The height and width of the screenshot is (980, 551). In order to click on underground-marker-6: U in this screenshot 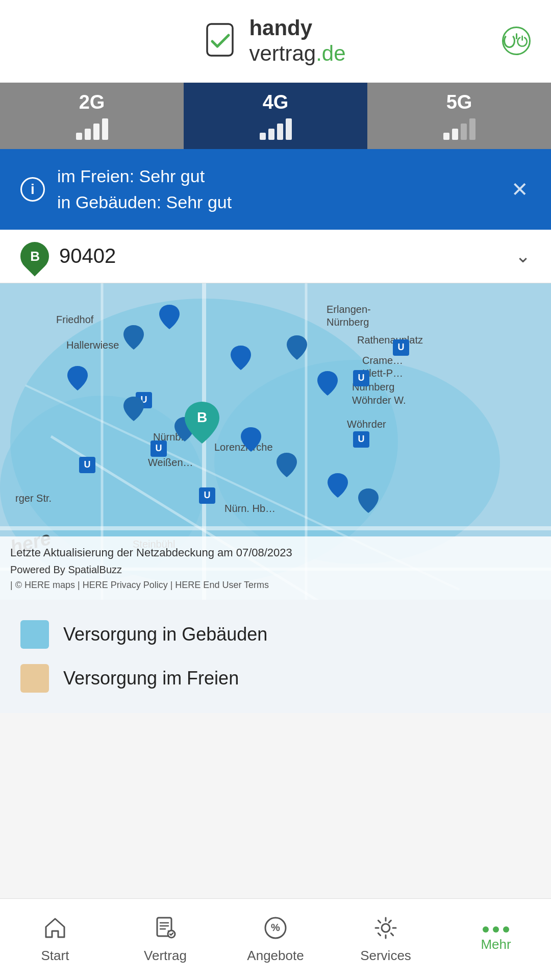, I will do `click(361, 439)`.